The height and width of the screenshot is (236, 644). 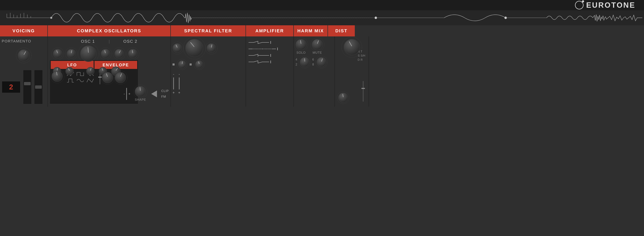 I want to click on osc2-label: OSC 2, so click(x=130, y=42).